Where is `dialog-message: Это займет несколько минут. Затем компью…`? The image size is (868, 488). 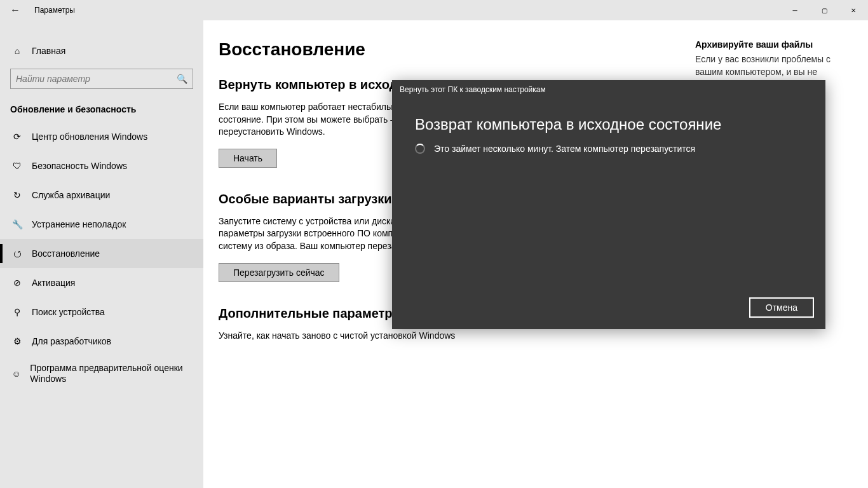
dialog-message: Это займет несколько минут. Затем компью… is located at coordinates (564, 149).